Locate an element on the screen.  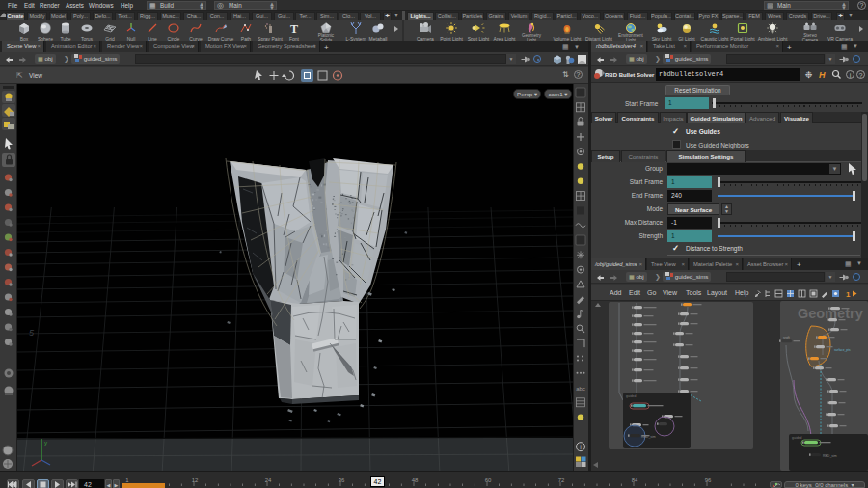
svg-text: Camera is located at coordinates (425, 39).